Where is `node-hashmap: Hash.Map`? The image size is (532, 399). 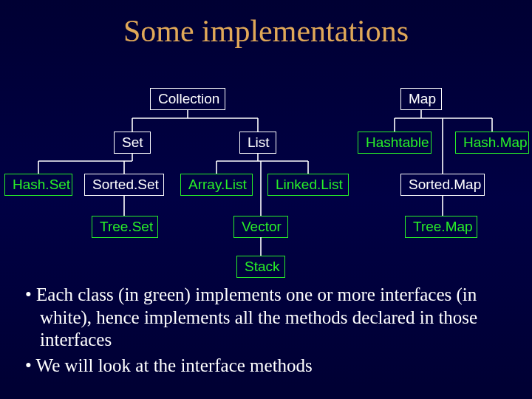 node-hashmap: Hash.Map is located at coordinates (492, 143).